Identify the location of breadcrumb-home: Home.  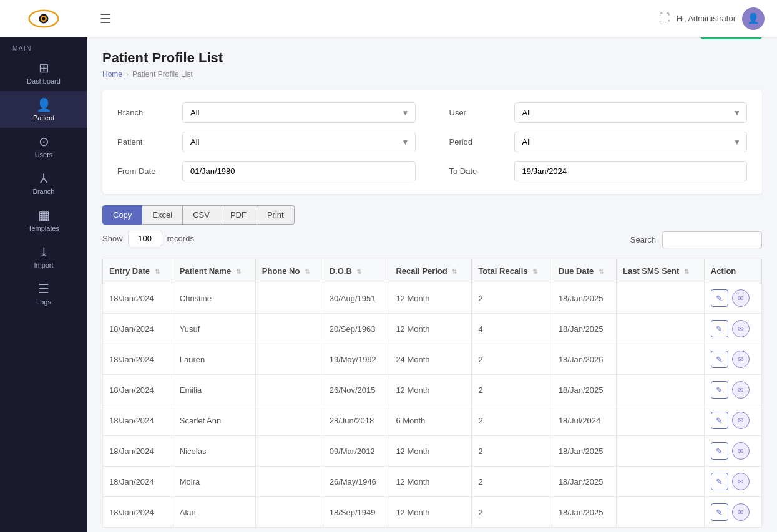
(112, 74).